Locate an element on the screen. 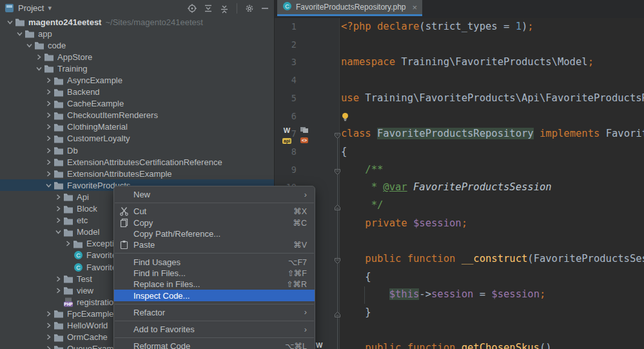  tree-item-label: ClothingMaterial is located at coordinates (97, 126).